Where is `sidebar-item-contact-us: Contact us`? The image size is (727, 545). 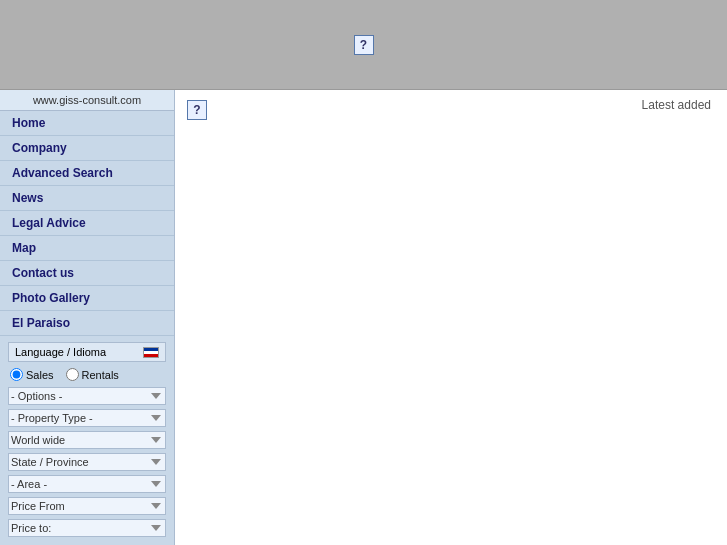
sidebar-item-contact-us: Contact us is located at coordinates (87, 274).